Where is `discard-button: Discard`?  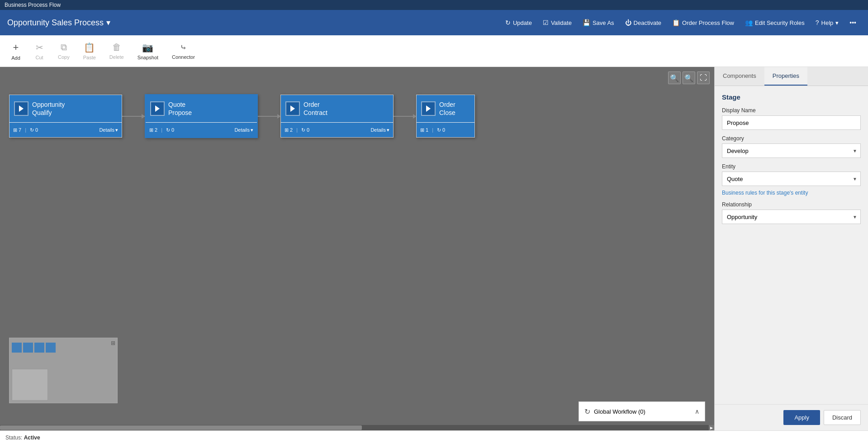 discard-button: Discard is located at coordinates (842, 417).